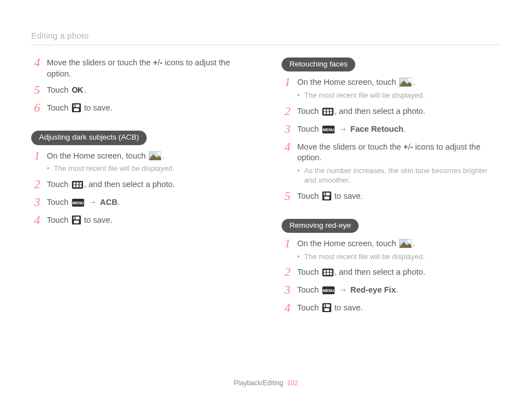 The image size is (532, 402). Describe the element at coordinates (36, 108) in the screenshot. I see `step-number: 6` at that location.